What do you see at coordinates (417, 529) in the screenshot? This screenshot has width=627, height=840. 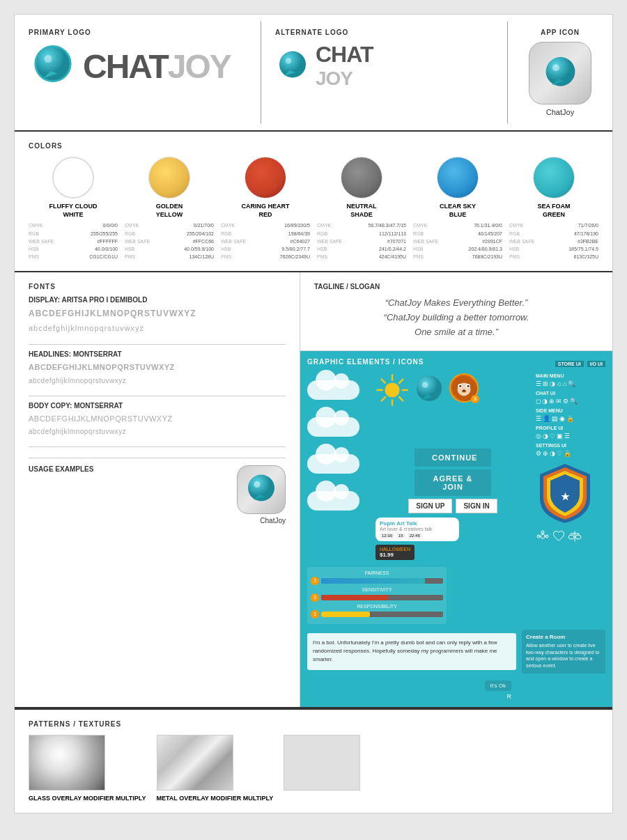 I see `popin-art-talk: Popin Art Talk Art lover & creatives tal…` at bounding box center [417, 529].